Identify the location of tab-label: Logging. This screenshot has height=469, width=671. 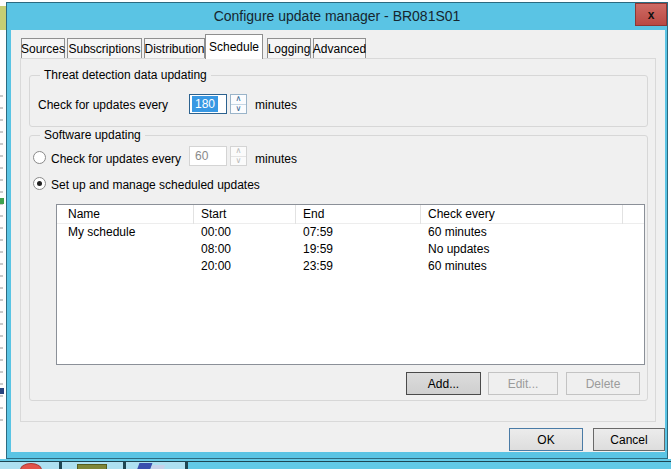
(290, 49).